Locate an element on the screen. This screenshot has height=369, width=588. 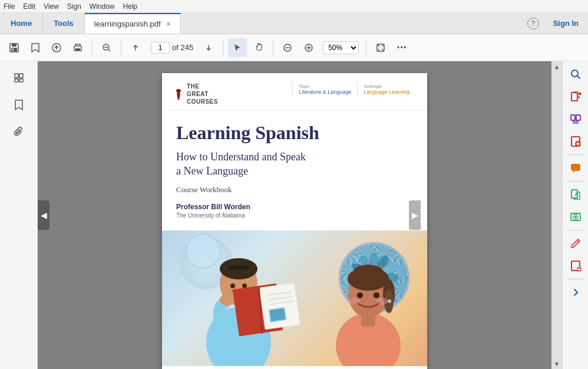
topic-area: Topic Literature & Language Subtopic Lan… is located at coordinates (354, 90).